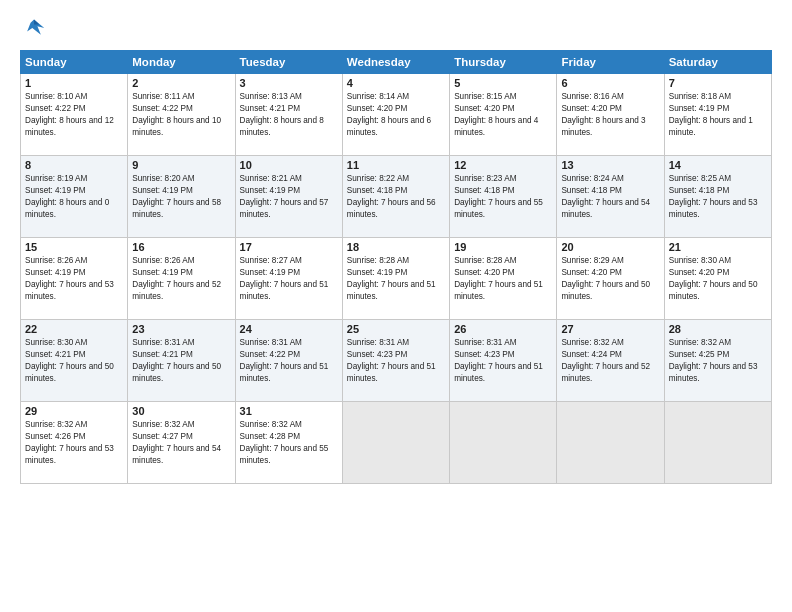 This screenshot has width=792, height=612. I want to click on logo, so click(36, 28).